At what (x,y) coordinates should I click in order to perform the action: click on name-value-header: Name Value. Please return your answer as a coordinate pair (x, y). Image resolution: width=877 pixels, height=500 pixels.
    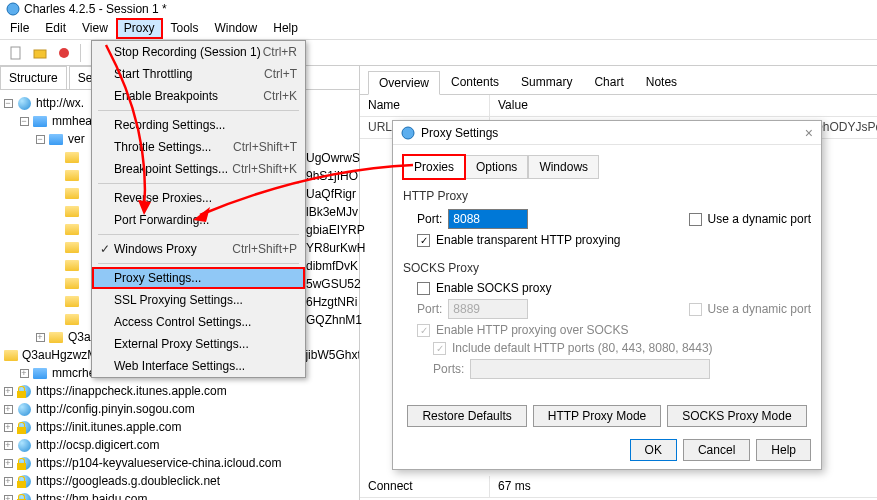
    Looking at the image, I should click on (618, 106).